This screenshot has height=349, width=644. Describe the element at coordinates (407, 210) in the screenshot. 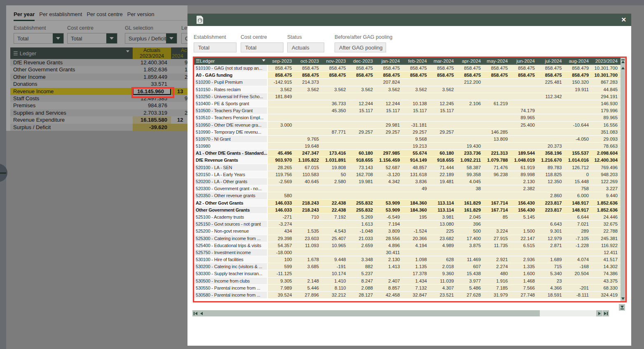

I see `table-row: Other Government Grants146.033218.24322.…` at that location.